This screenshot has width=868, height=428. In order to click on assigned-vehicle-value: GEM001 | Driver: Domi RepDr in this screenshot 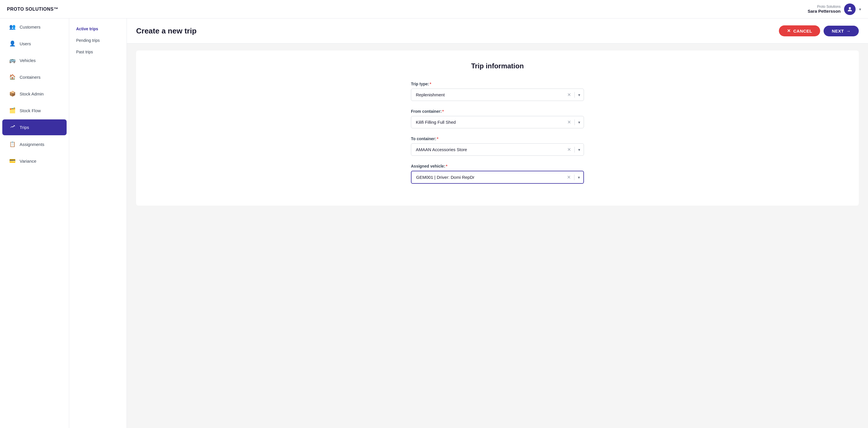, I will do `click(489, 177)`.